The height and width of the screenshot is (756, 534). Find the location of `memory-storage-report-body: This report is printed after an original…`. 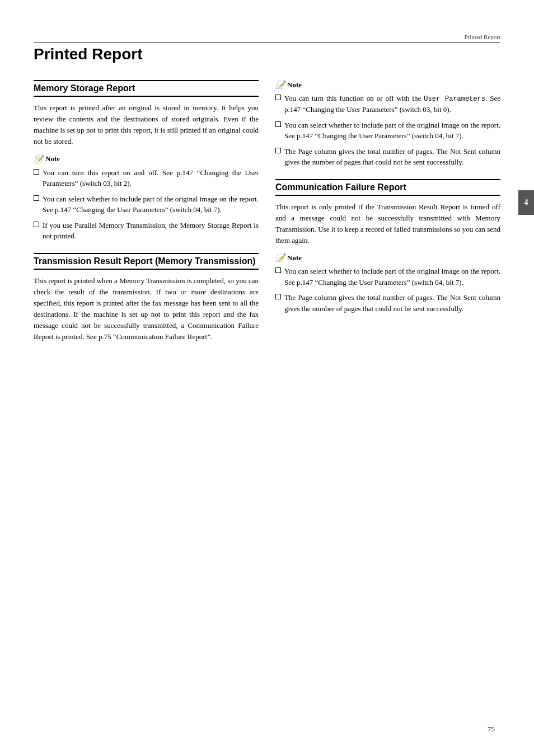

memory-storage-report-body: This report is printed after an original… is located at coordinates (146, 125).